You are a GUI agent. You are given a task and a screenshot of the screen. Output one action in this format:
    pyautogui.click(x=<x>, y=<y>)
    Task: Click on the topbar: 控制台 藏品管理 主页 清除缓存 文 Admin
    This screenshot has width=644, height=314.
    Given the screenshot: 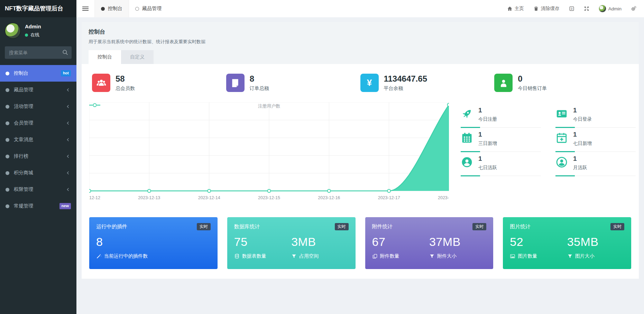 What is the action you would take?
    pyautogui.click(x=360, y=9)
    